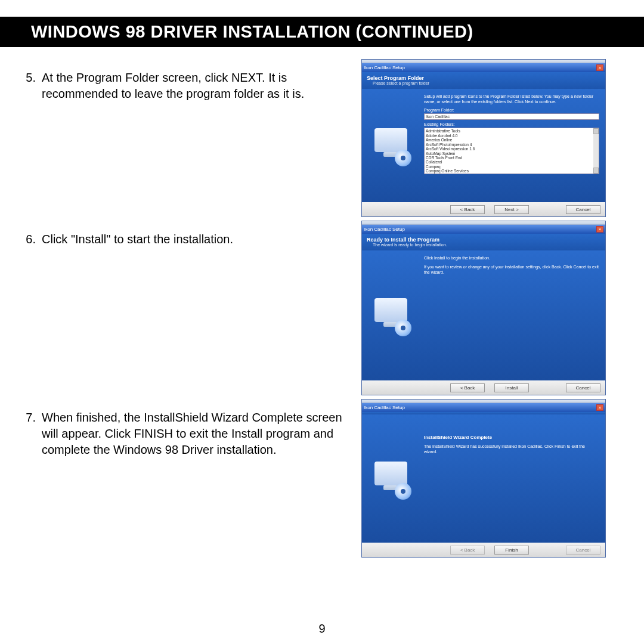 The width and height of the screenshot is (644, 644). I want to click on list-item: Compaq Online Services, so click(512, 171).